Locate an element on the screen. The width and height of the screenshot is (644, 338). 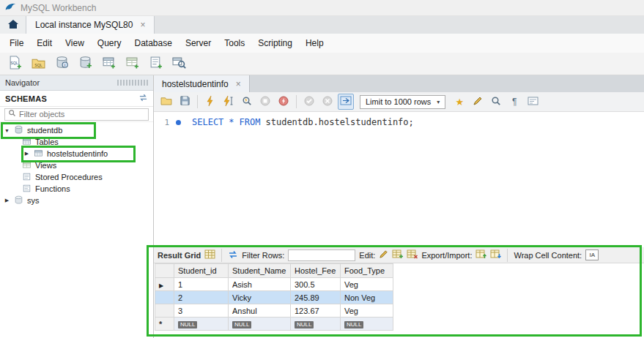
cell-student-id: NULL is located at coordinates (201, 324).